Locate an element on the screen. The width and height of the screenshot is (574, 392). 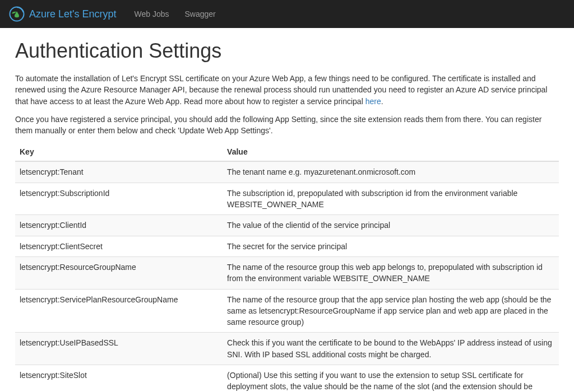
intro1-post: . is located at coordinates (382, 101).